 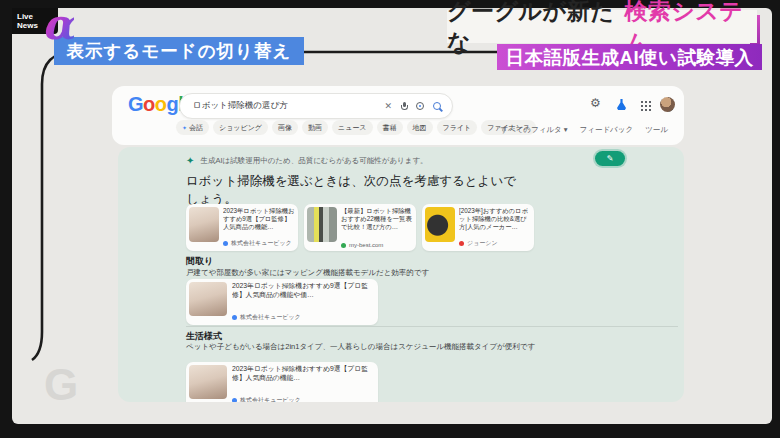 What do you see at coordinates (314, 161) in the screenshot?
I see `ai-experiment-notice: 生成AIは試験運用中のため、品質にむらがある可能性があります。` at bounding box center [314, 161].